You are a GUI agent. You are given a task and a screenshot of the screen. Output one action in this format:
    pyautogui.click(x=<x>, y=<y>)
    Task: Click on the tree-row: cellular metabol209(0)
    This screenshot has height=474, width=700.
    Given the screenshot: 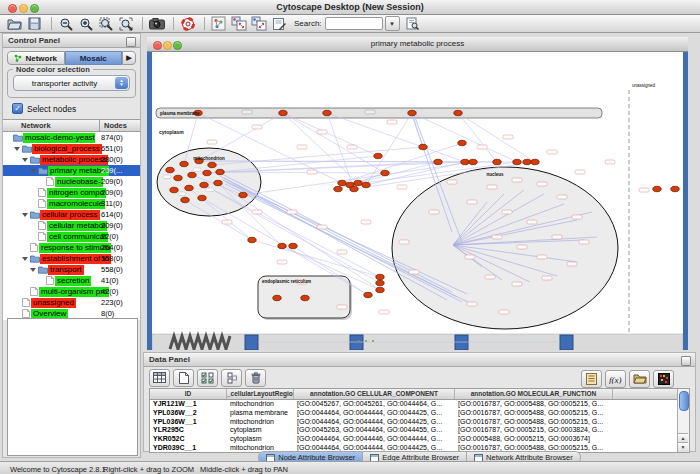 What is the action you would take?
    pyautogui.click(x=72, y=226)
    